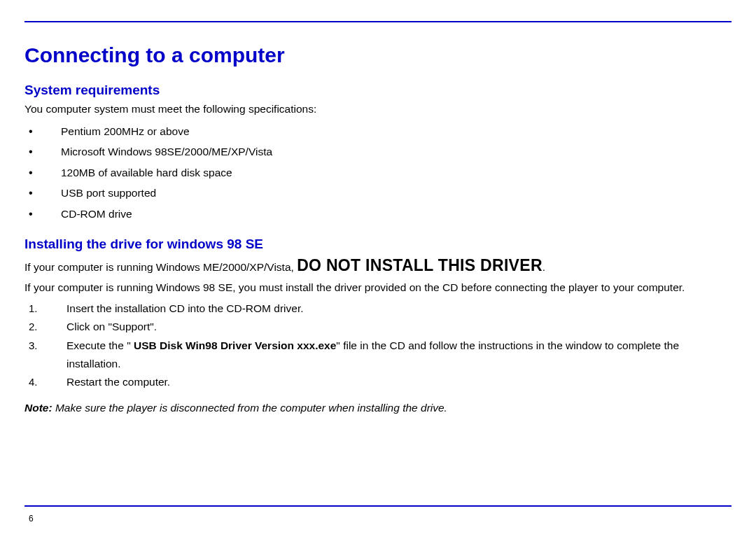  Describe the element at coordinates (378, 506) in the screenshot. I see `bottom-rule` at that location.